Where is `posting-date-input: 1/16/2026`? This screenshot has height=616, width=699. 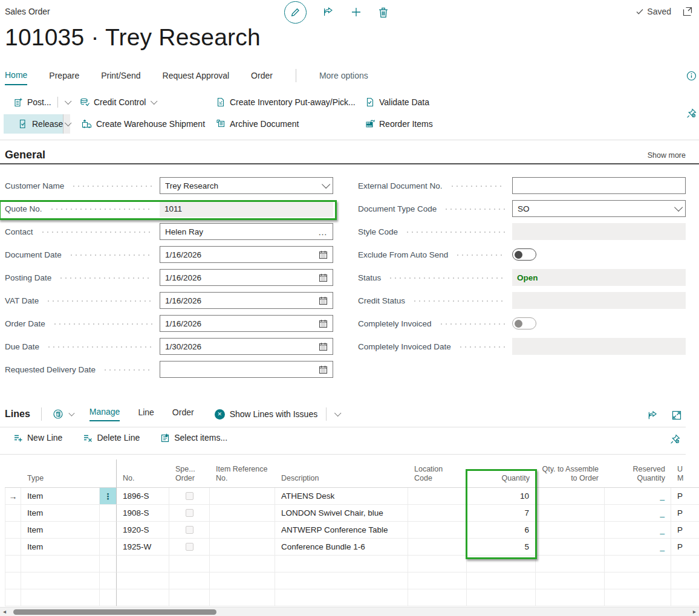
posting-date-input: 1/16/2026 is located at coordinates (247, 277).